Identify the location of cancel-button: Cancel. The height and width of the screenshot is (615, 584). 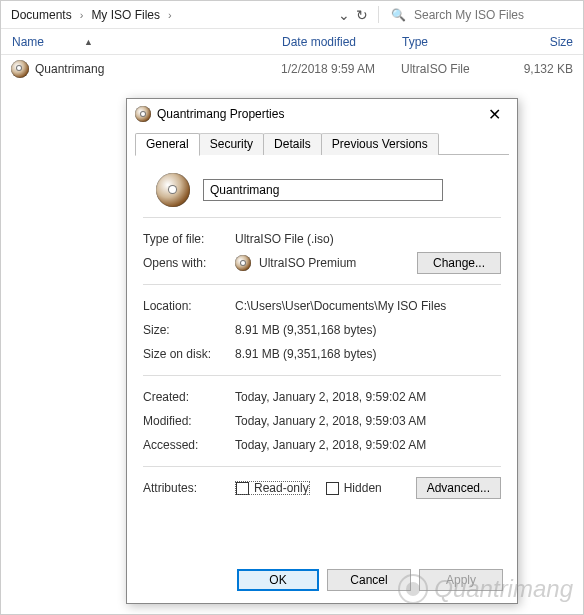
(369, 580).